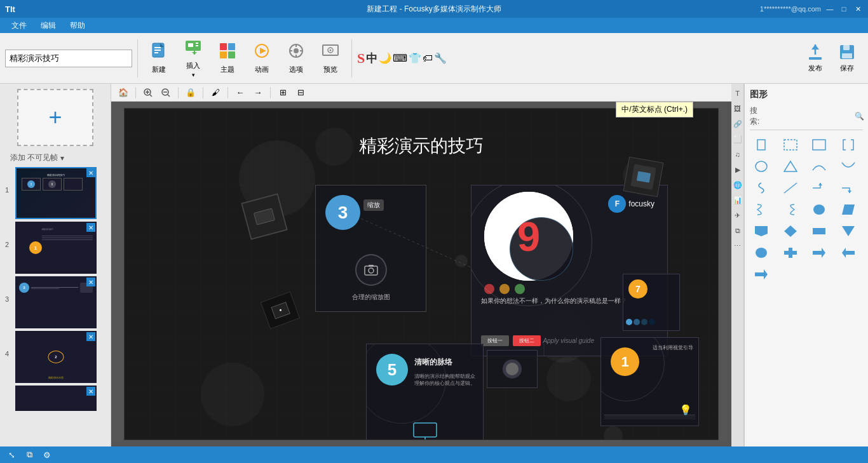  Describe the element at coordinates (848, 145) in the screenshot. I see `shape-bracket-pair` at that location.